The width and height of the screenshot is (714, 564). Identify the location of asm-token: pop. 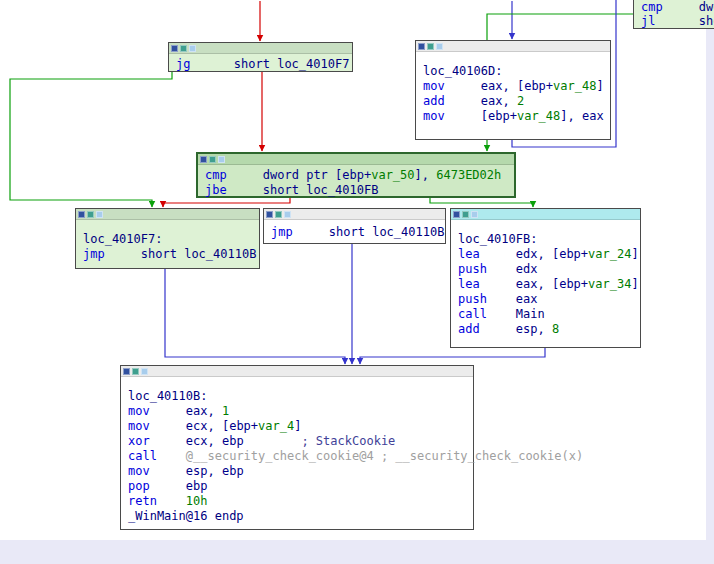
(139, 486).